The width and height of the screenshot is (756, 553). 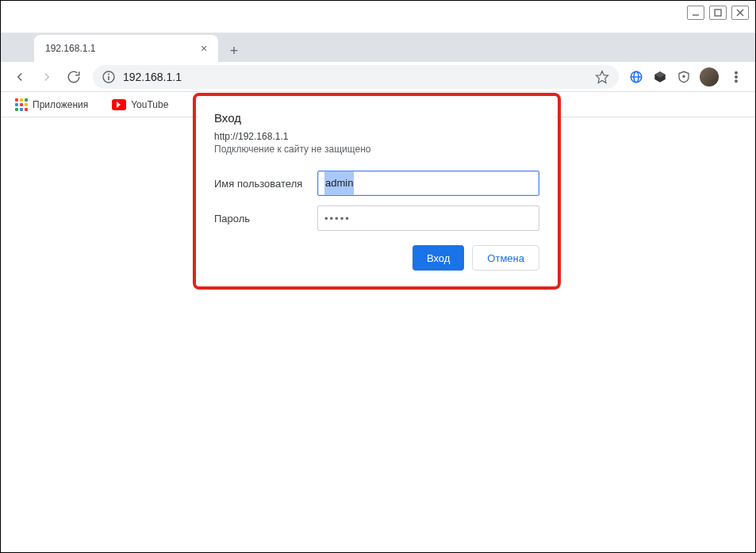 What do you see at coordinates (428, 183) in the screenshot?
I see `username-input: admin` at bounding box center [428, 183].